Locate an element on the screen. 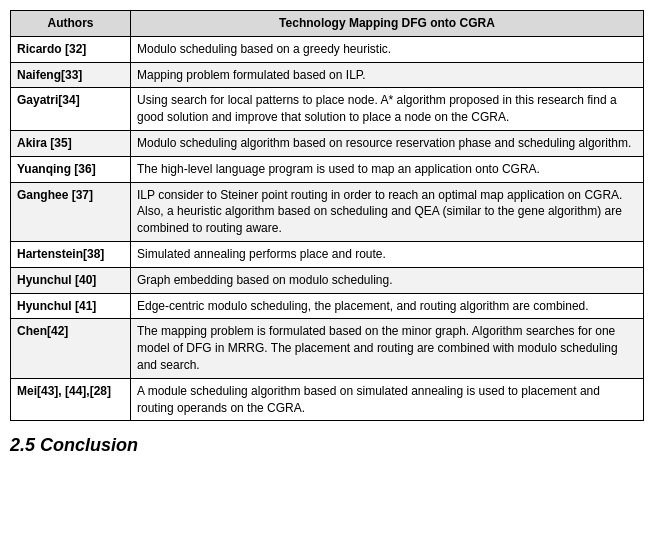 The width and height of the screenshot is (654, 543). table-cell-author: Ganghee [37] is located at coordinates (71, 212).